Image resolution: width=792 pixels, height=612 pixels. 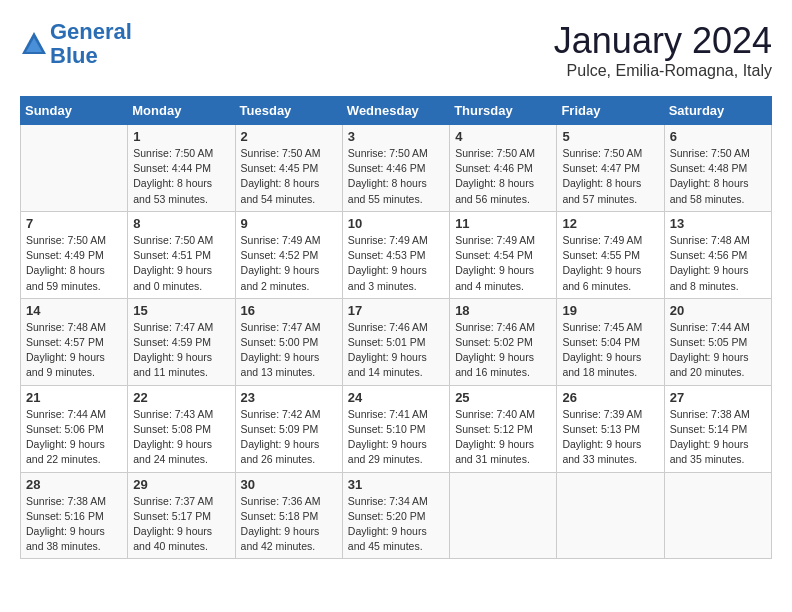 I want to click on day-number: 31, so click(x=396, y=484).